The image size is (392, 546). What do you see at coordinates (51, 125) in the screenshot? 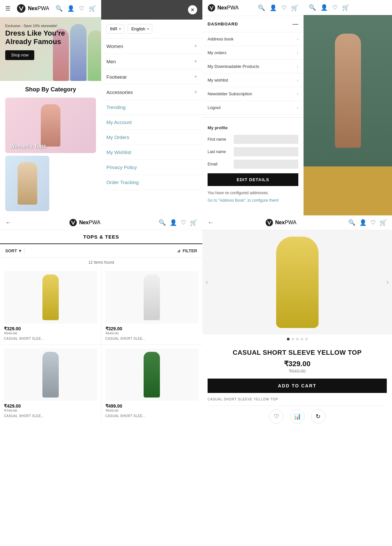
I see `category-womens-tops: Women's Tops` at bounding box center [51, 125].